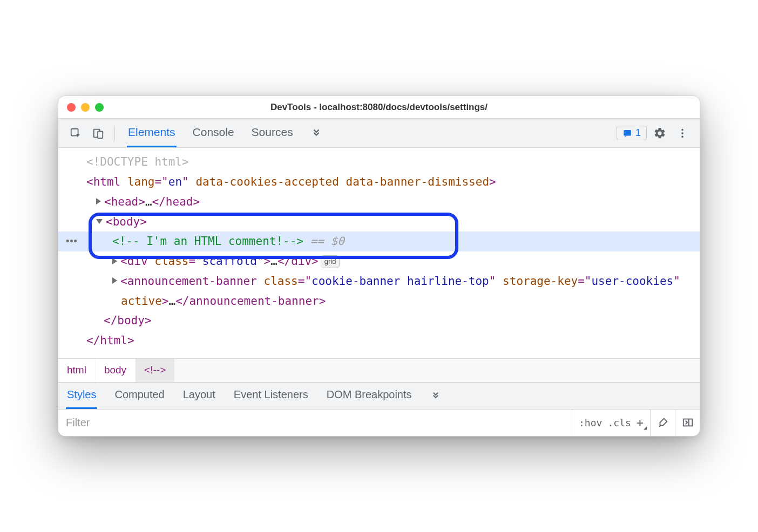 The height and width of the screenshot is (532, 758). Describe the element at coordinates (114, 133) in the screenshot. I see `separator` at that location.